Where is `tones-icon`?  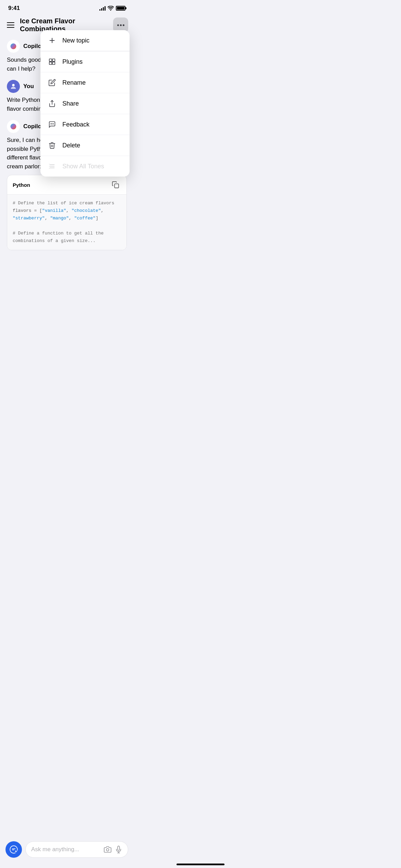
tones-icon is located at coordinates (52, 166).